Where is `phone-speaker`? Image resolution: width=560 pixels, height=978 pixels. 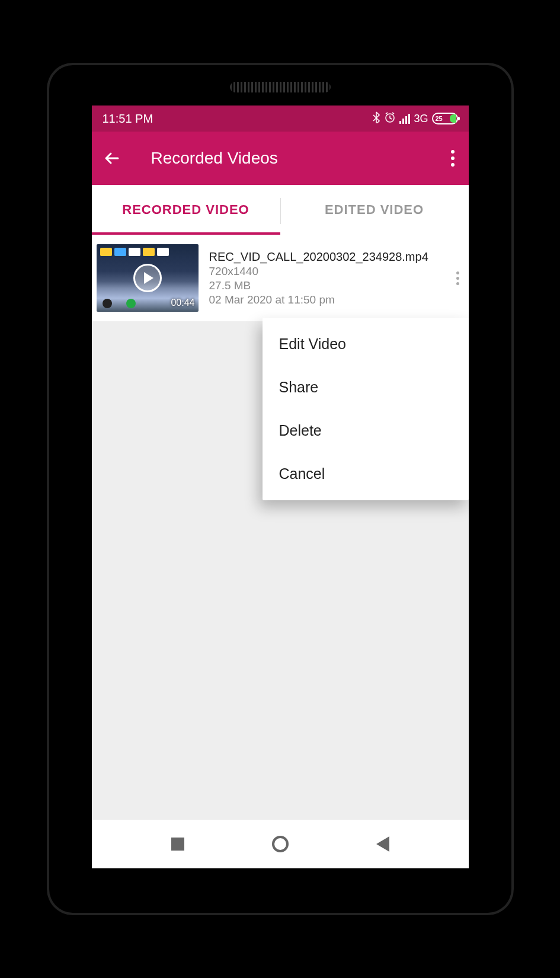
phone-speaker is located at coordinates (280, 87).